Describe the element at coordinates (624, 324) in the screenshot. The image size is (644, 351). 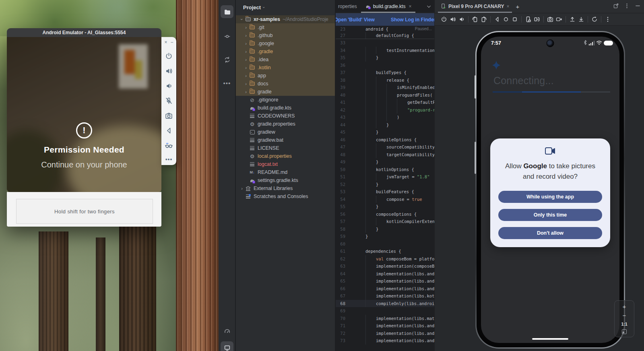
I see `actual-size-button: 1:1` at that location.